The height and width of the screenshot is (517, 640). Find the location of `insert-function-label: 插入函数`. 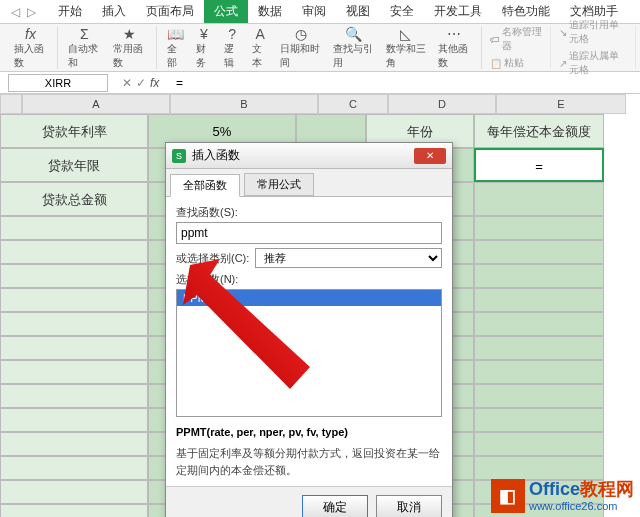

insert-function-label: 插入函数 is located at coordinates (30, 56).